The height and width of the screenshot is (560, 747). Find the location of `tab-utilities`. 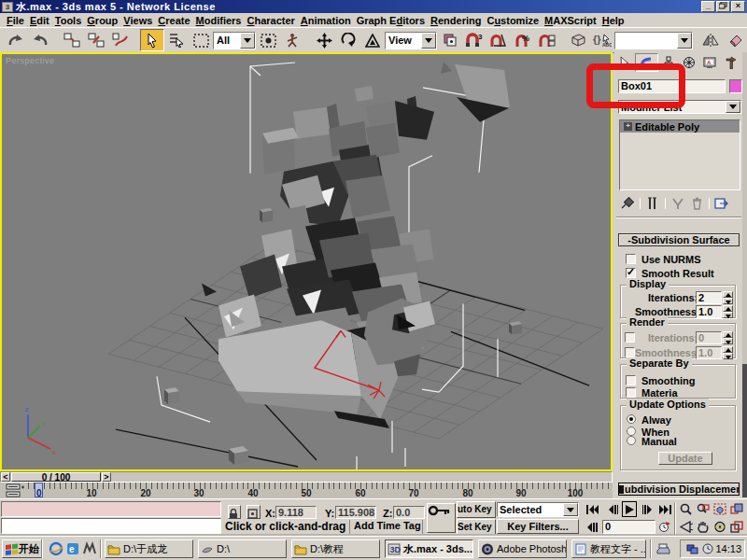

tab-utilities is located at coordinates (731, 63).